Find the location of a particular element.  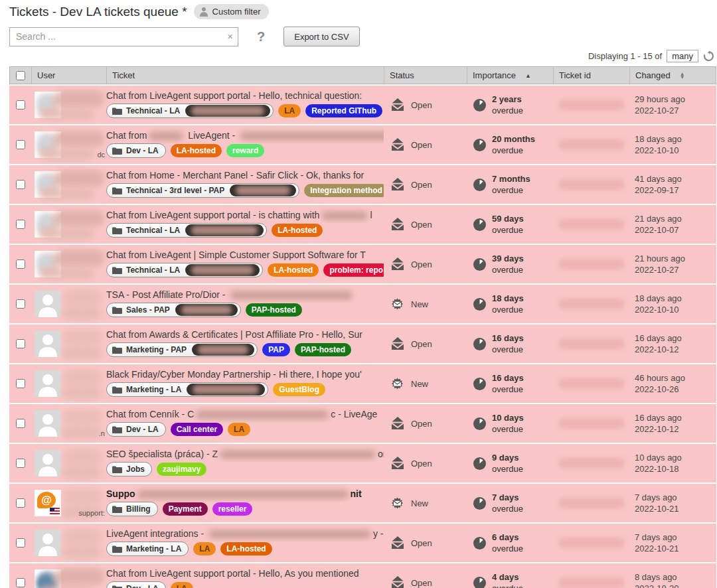

ticket-subject: Chat from LiveAgent - is located at coordinates (245, 134).